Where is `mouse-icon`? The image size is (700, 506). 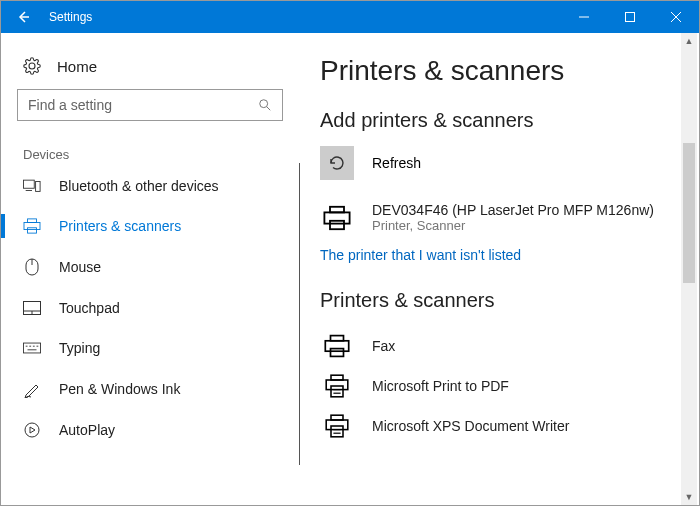 mouse-icon is located at coordinates (32, 267).